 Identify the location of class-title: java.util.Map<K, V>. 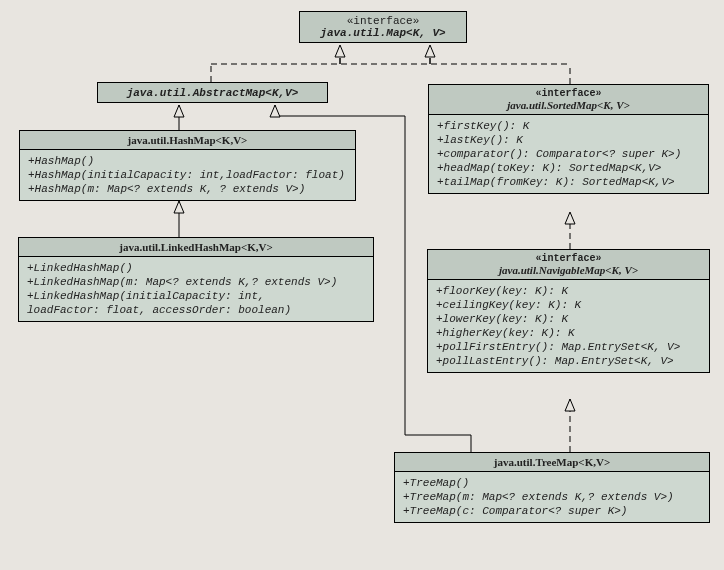
(383, 33).